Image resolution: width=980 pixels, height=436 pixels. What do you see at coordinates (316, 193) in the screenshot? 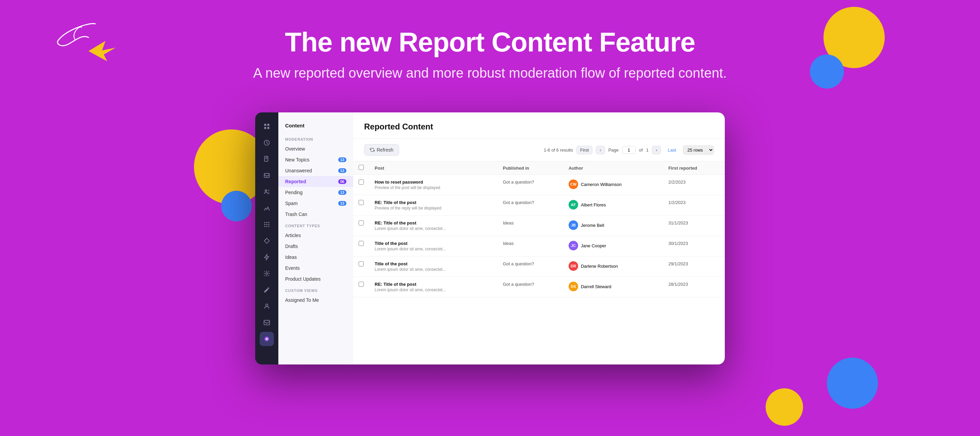
I see `nav-item-pending: Pending 13` at bounding box center [316, 193].